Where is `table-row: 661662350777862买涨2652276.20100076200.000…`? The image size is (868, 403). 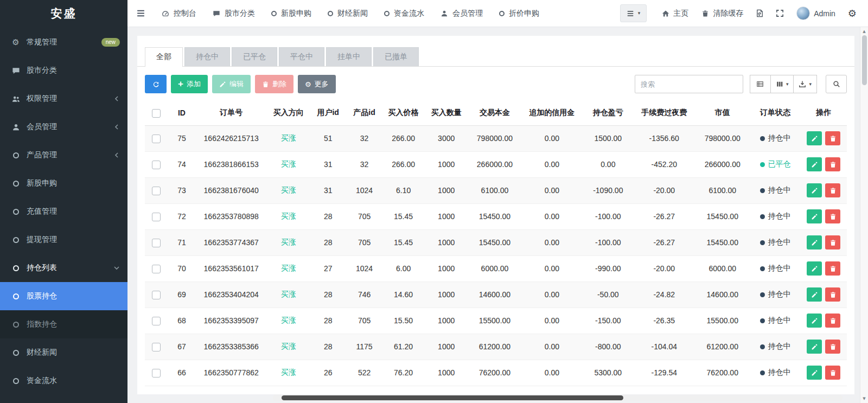 table-row: 661662350777862买涨2652276.20100076200.000… is located at coordinates (496, 373).